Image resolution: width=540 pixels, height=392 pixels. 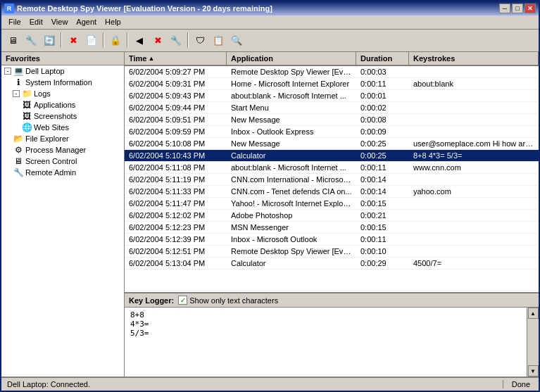 I want to click on cell-time: 6/02/2004 5:09:31 PM, so click(x=176, y=84).